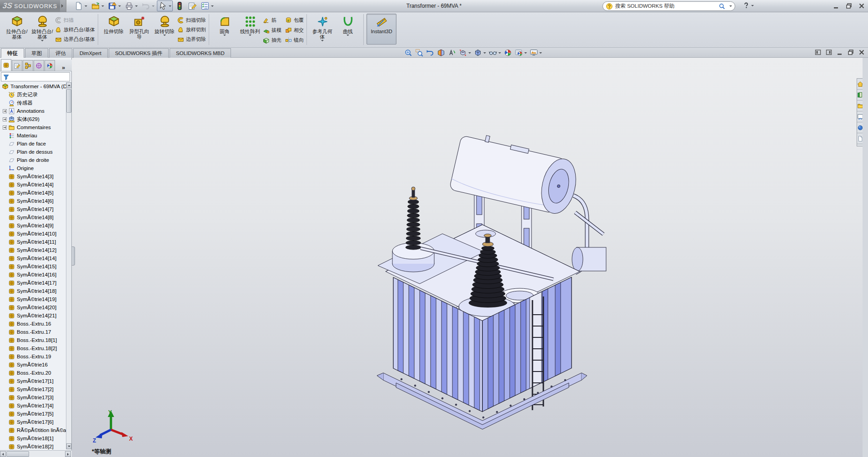 The width and height of the screenshot is (868, 457). I want to click on instant3d-button: Instant3D, so click(381, 29).